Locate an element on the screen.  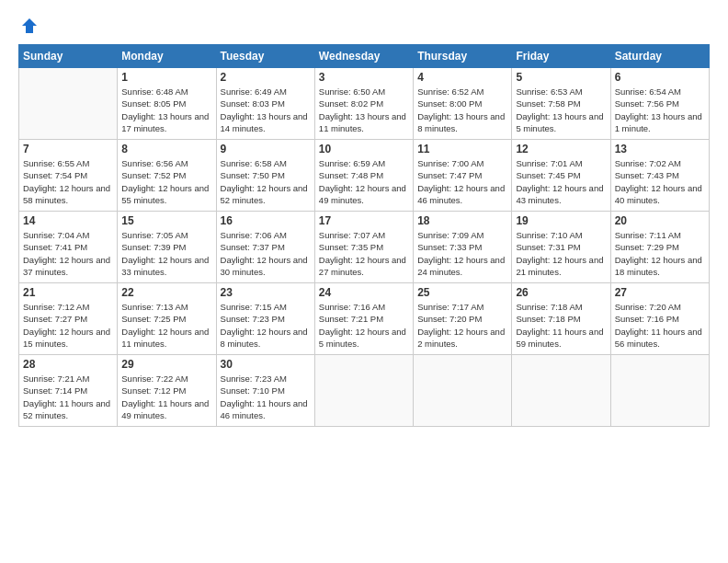
day-detail: Sunrise: 7:16 AMSunset: 7:21 PMDaylight:… is located at coordinates (364, 326).